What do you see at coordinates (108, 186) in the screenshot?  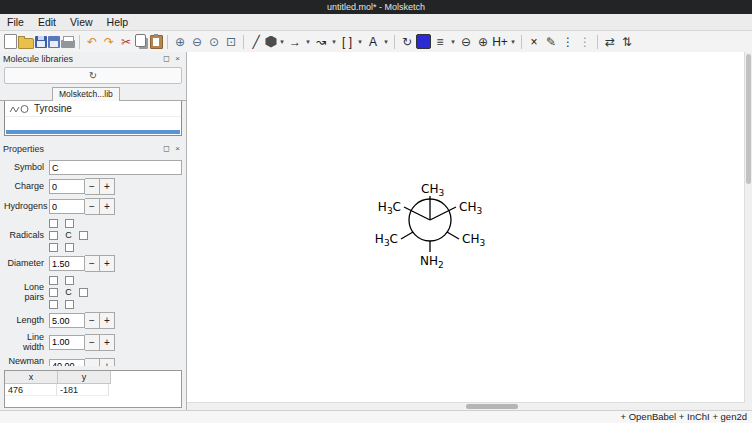 I see `charge-increase-button: +` at bounding box center [108, 186].